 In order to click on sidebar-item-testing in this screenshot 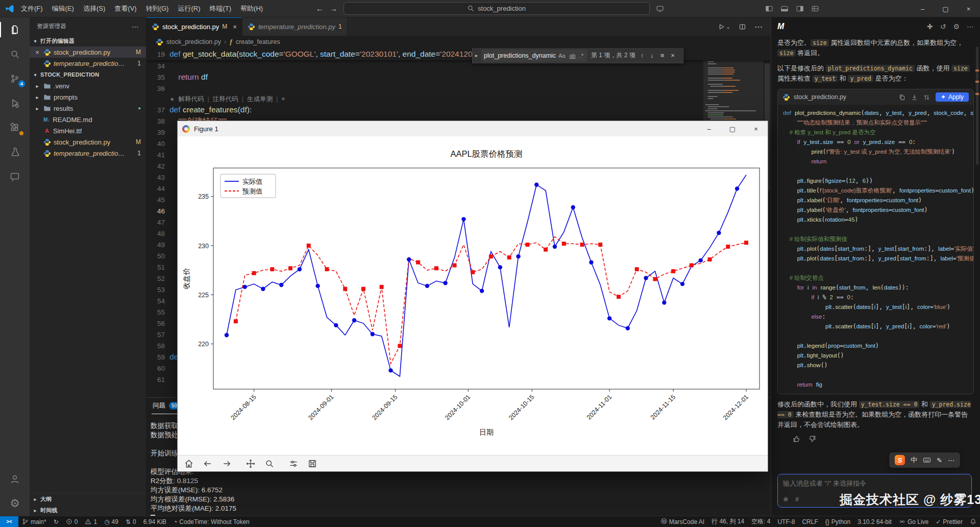, I will do `click(15, 152)`.